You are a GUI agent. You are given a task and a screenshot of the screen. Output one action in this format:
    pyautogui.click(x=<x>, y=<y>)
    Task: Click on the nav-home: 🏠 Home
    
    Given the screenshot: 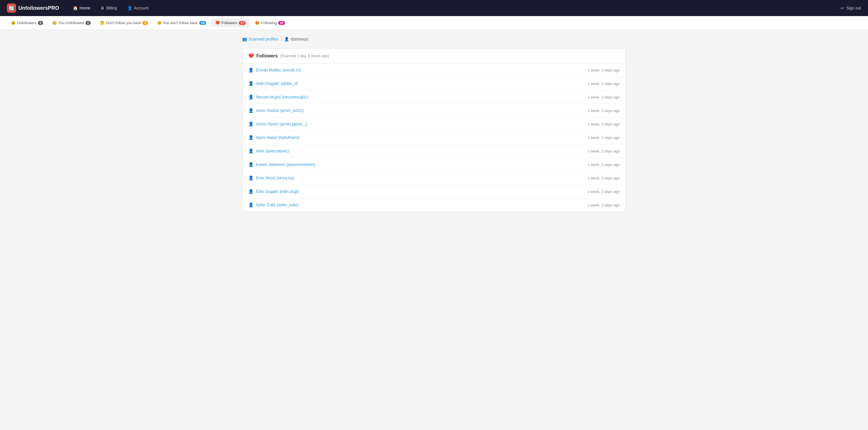 What is the action you would take?
    pyautogui.click(x=82, y=8)
    